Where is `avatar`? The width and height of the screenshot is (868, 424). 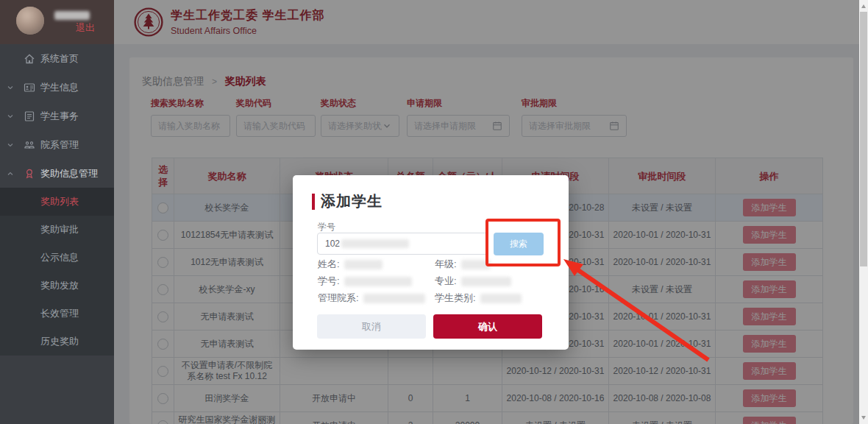 avatar is located at coordinates (30, 21).